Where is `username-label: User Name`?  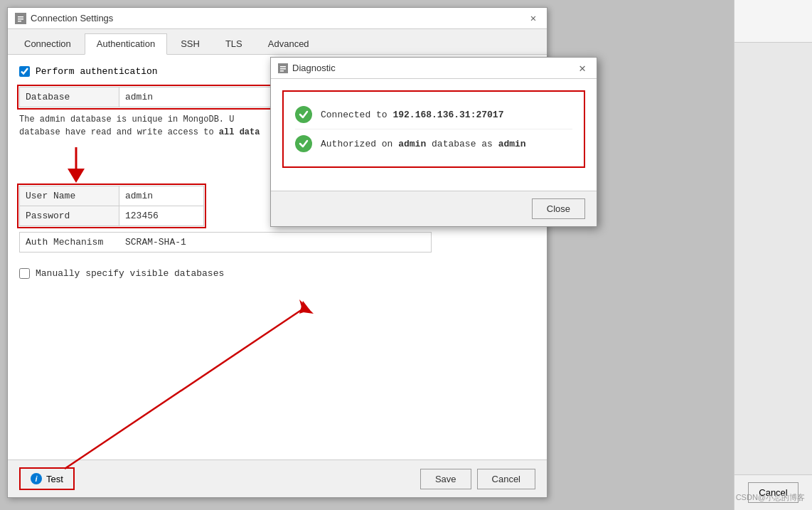 username-label: User Name is located at coordinates (70, 196).